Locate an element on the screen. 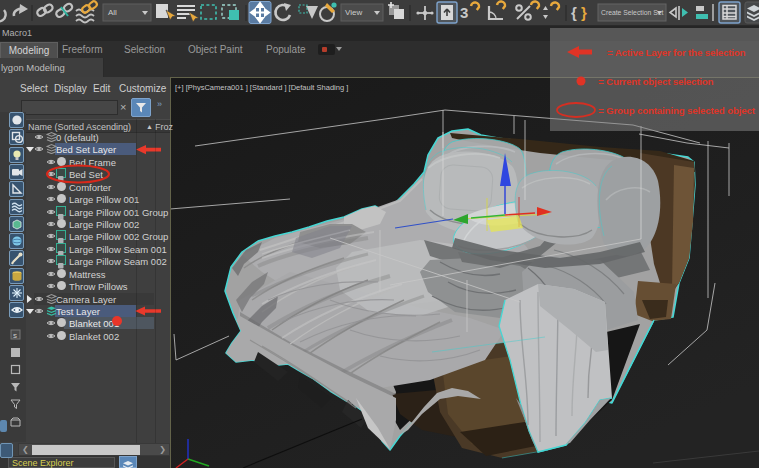  svg-text:[+] [PhysCamera001 ] [Standard: [+] [PhysCamera001 ] [Standard ] [Defaul… is located at coordinates (262, 88).